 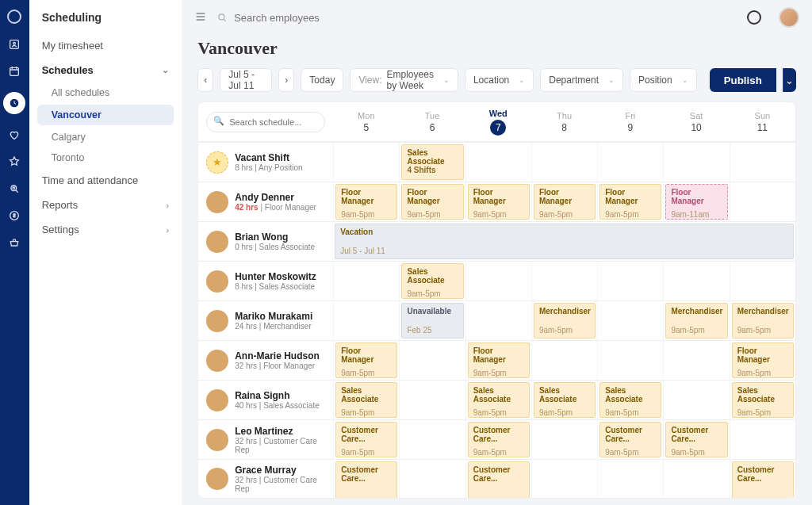 What do you see at coordinates (266, 479) in the screenshot?
I see `row-grace: Grace Murray32 hrs | Customer Care Rep` at bounding box center [266, 479].